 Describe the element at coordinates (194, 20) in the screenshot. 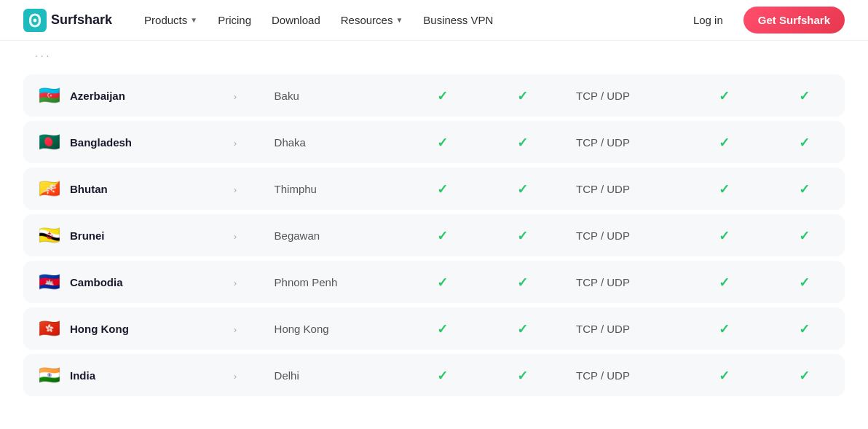

I see `products-chevron-icon: ▼` at that location.